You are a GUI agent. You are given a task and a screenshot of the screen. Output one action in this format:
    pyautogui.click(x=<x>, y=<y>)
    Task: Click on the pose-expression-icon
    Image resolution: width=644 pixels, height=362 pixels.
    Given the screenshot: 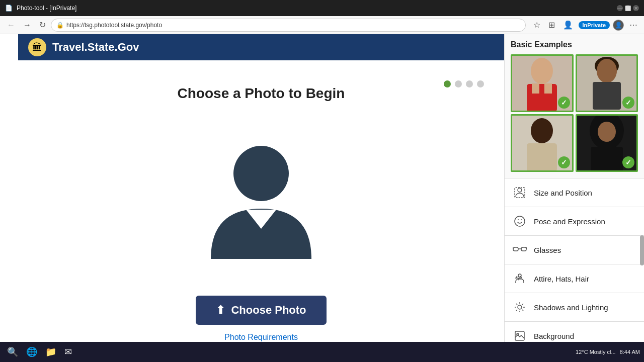 What is the action you would take?
    pyautogui.click(x=520, y=221)
    